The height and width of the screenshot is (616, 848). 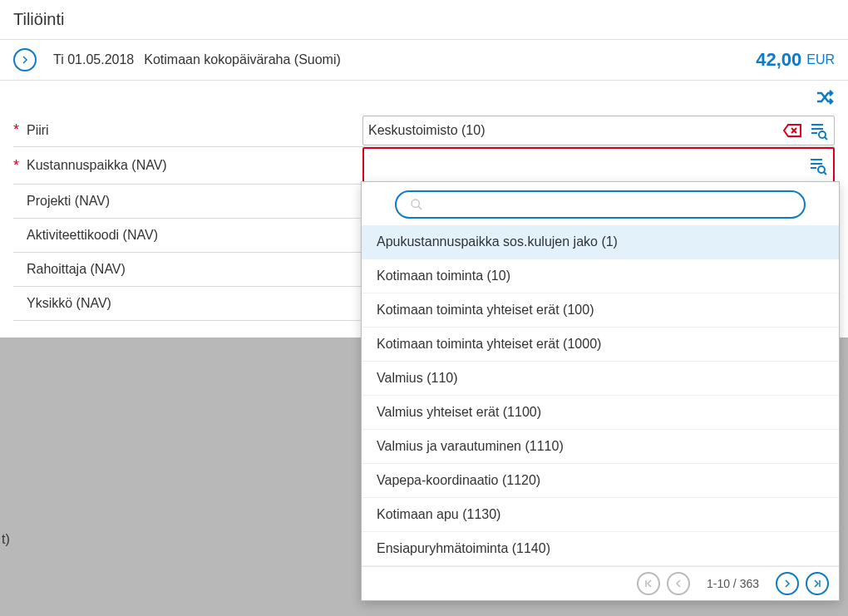 I want to click on expand-toggle-button, so click(x=25, y=60).